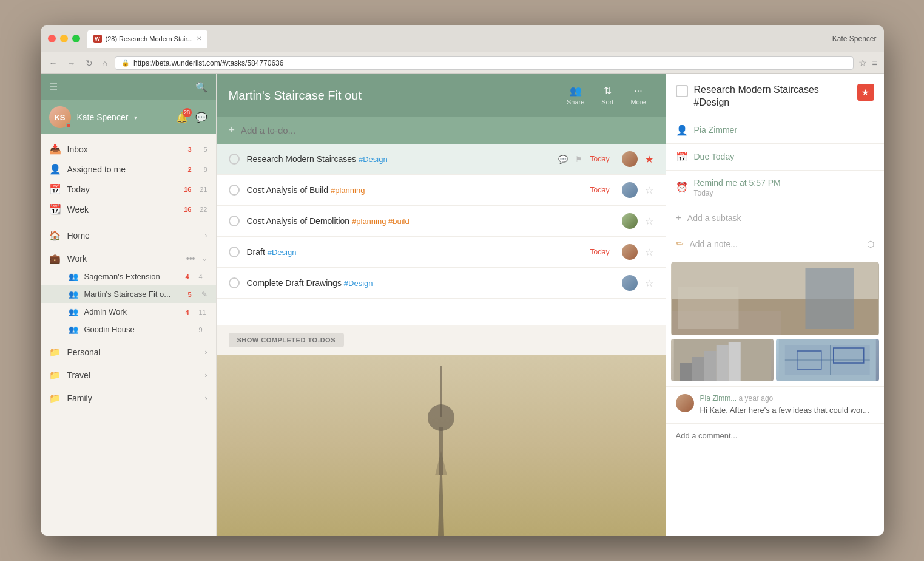 Image resolution: width=924 pixels, height=561 pixels. I want to click on sidebar-item-today: 📅 Today 16 21, so click(129, 189).